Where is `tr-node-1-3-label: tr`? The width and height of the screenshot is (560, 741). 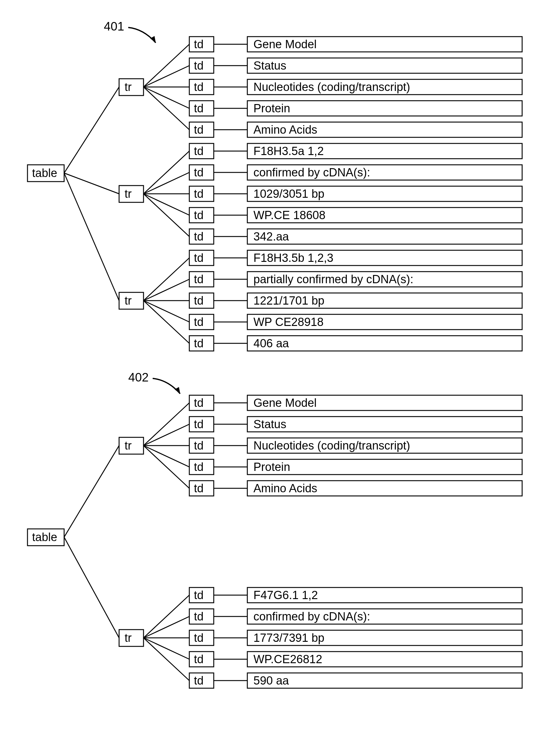 tr-node-1-3-label: tr is located at coordinates (128, 301).